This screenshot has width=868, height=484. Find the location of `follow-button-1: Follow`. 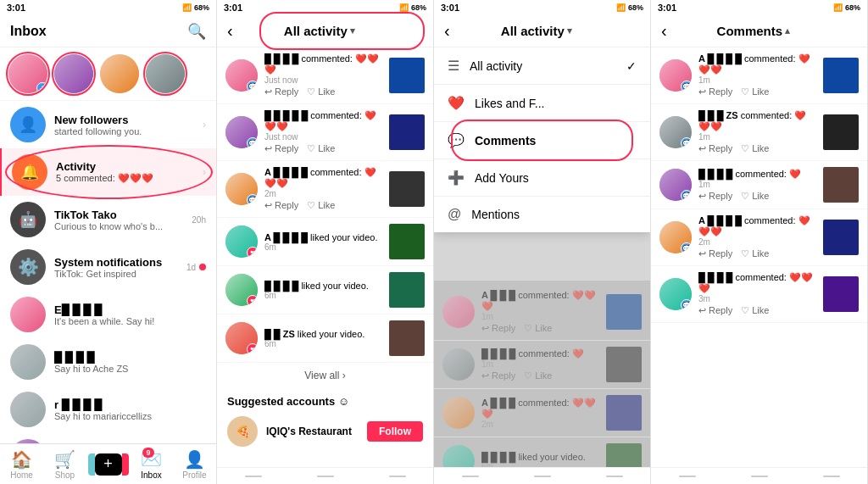

follow-button-1: Follow is located at coordinates (395, 431).